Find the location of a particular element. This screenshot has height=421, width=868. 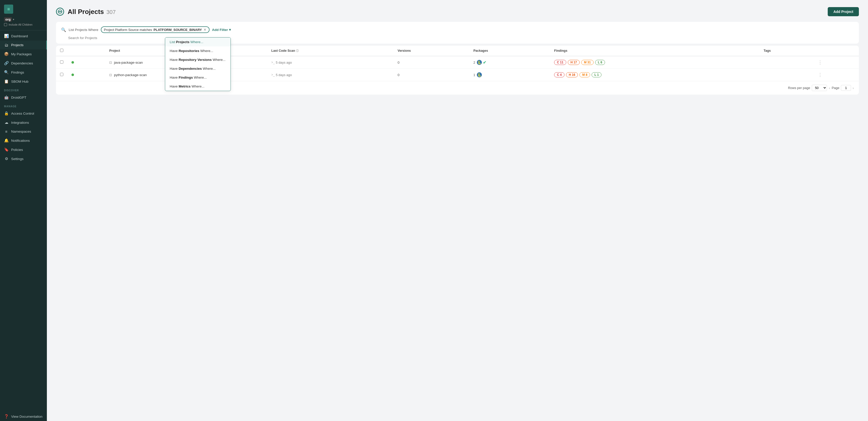

filter-chip-close-button: ✕ is located at coordinates (205, 30).